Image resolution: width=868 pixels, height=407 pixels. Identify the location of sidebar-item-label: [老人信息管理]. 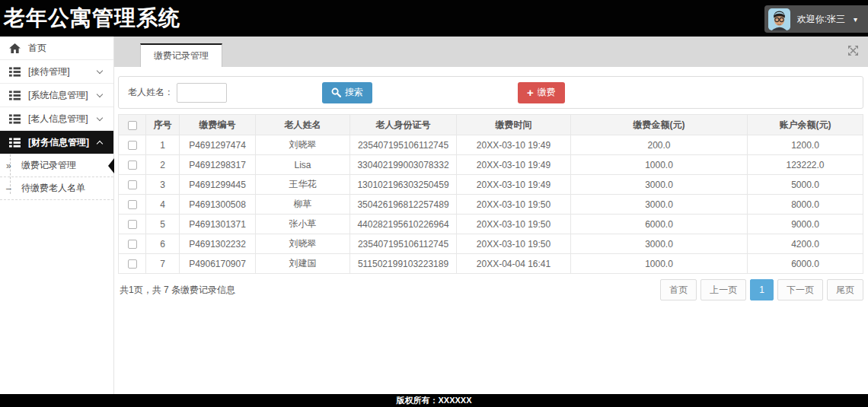
(58, 119).